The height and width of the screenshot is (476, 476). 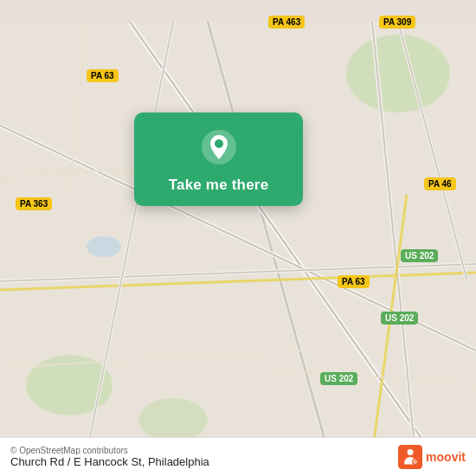 What do you see at coordinates (432, 457) in the screenshot?
I see `moovit-logo: moovit` at bounding box center [432, 457].